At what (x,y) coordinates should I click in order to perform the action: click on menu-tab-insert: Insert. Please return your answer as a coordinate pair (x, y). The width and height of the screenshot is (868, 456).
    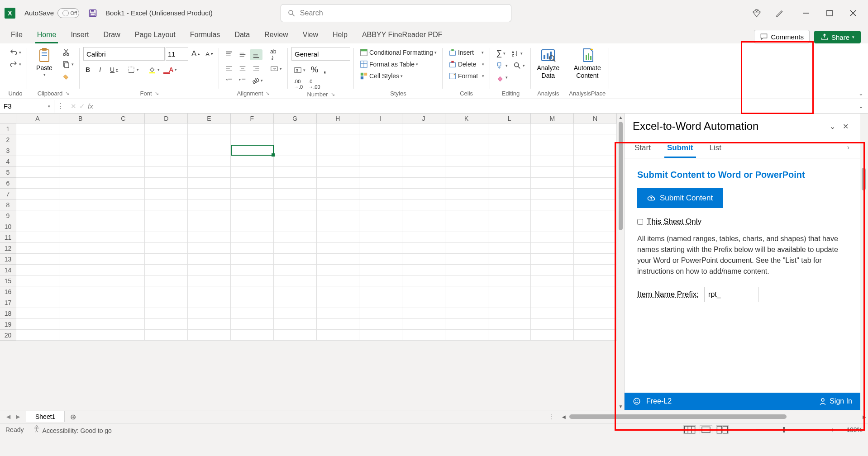
    Looking at the image, I should click on (80, 35).